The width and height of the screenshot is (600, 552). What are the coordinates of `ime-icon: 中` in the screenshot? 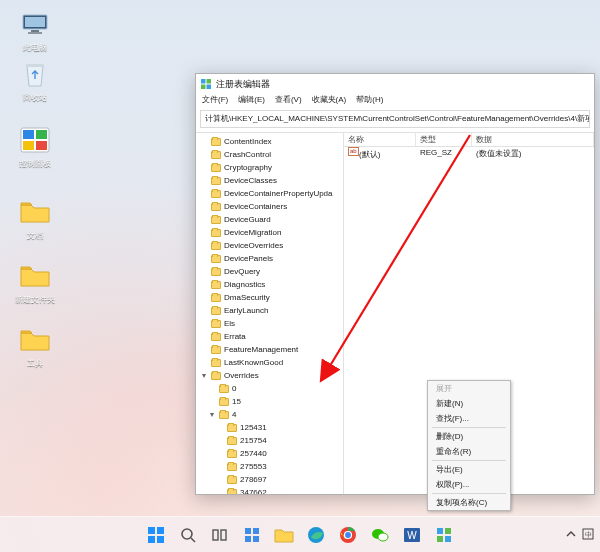 It's located at (588, 534).